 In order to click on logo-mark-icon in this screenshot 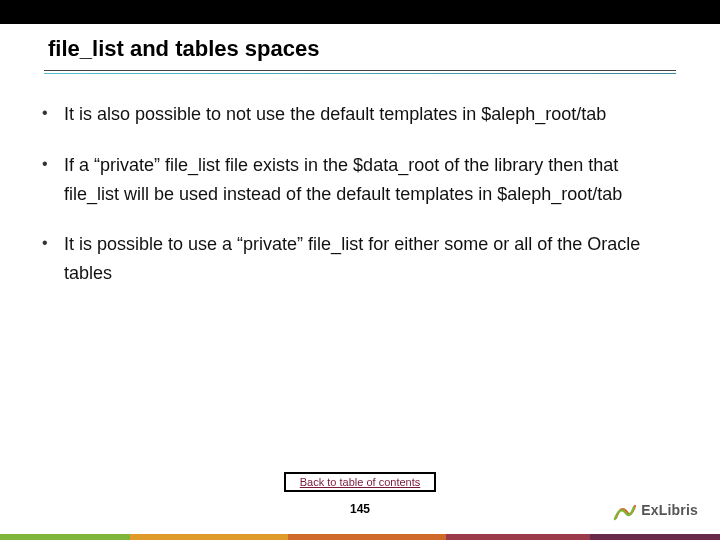, I will do `click(625, 510)`.